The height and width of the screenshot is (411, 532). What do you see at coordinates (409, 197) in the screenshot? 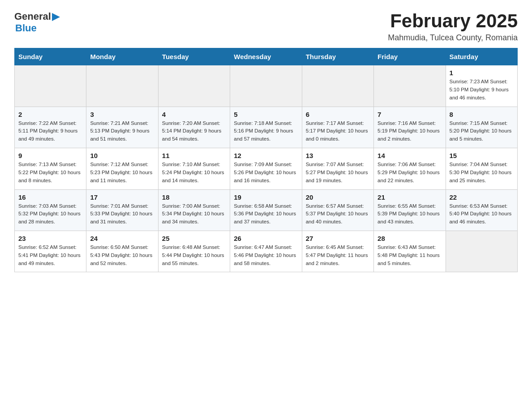
I see `day-number: 21` at bounding box center [409, 197].